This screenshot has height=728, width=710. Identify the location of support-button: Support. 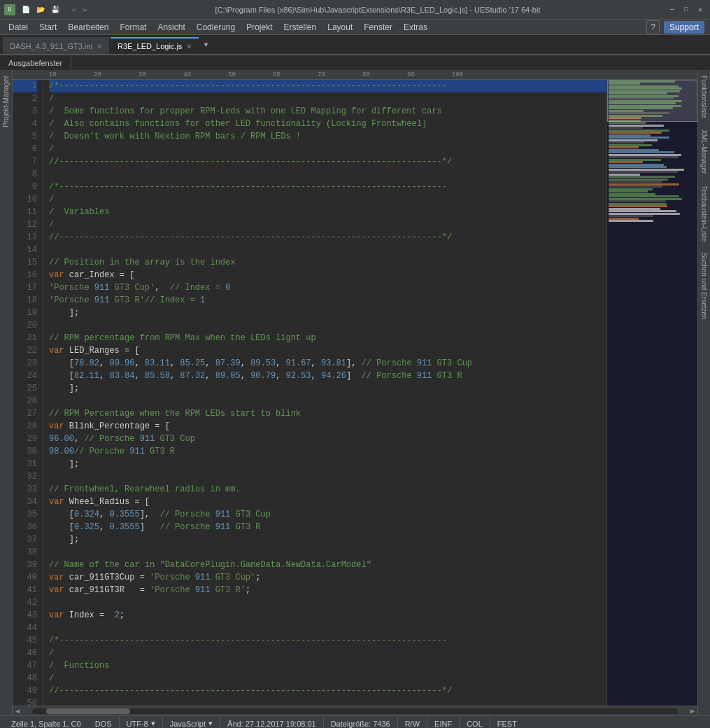
(684, 27).